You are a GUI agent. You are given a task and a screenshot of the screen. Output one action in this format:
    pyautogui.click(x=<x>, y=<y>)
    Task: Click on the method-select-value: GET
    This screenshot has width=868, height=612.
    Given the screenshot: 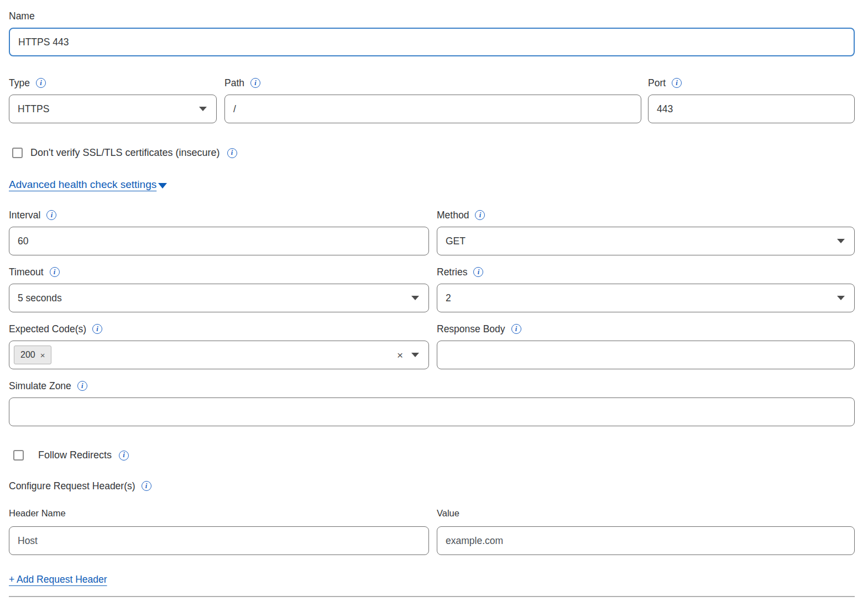 What is the action you would take?
    pyautogui.click(x=456, y=241)
    